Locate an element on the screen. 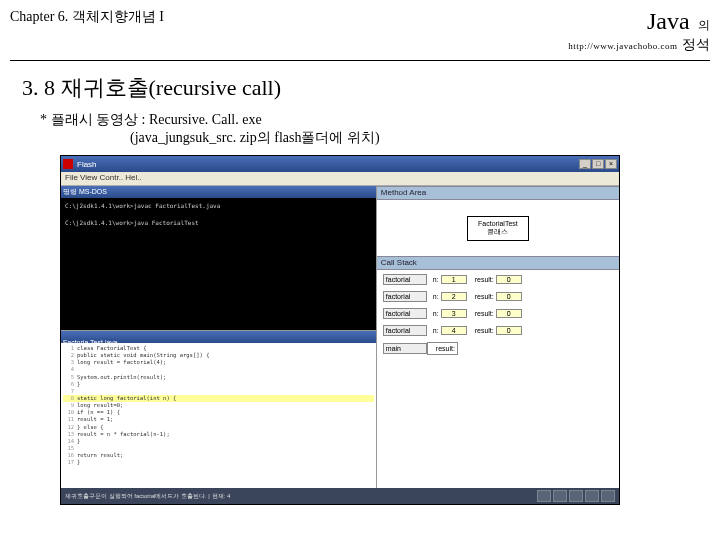 The width and height of the screenshot is (720, 540). editor-body: 1class FactorialTest {2 public static vo… is located at coordinates (218, 416).